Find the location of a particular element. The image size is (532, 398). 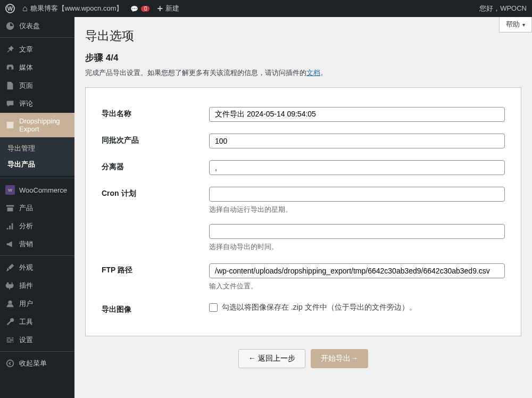

menu-plugins: 插件 is located at coordinates (37, 286).